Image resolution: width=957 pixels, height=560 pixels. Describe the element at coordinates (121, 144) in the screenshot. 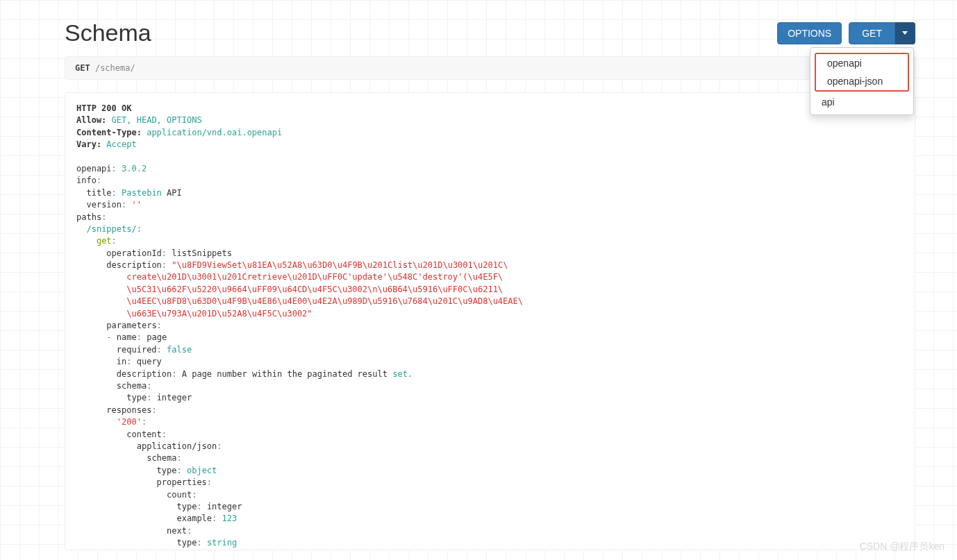

I see `vary-value: Accept` at that location.